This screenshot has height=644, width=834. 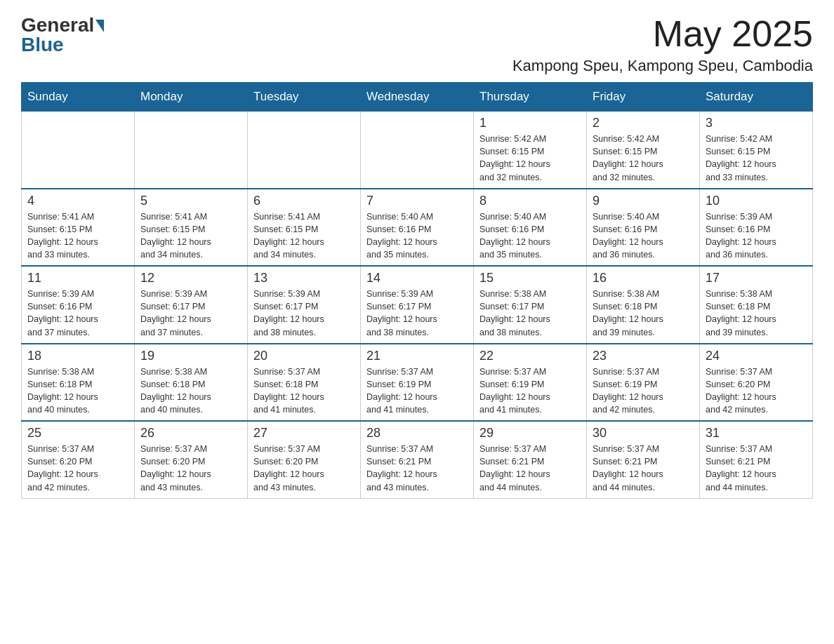 What do you see at coordinates (305, 227) in the screenshot?
I see `calendar-cell: 6Sunrise: 5:41 AMSunset: 6:15 PMDaylight…` at bounding box center [305, 227].